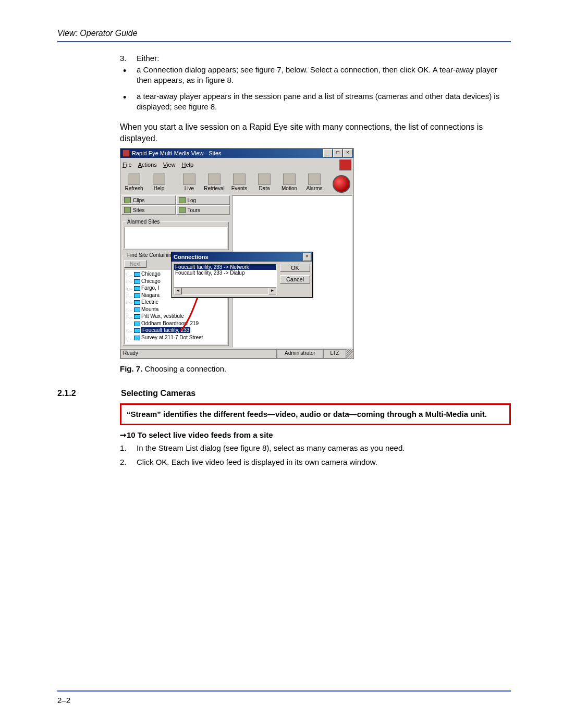  I want to click on alarms-icon, so click(314, 179).